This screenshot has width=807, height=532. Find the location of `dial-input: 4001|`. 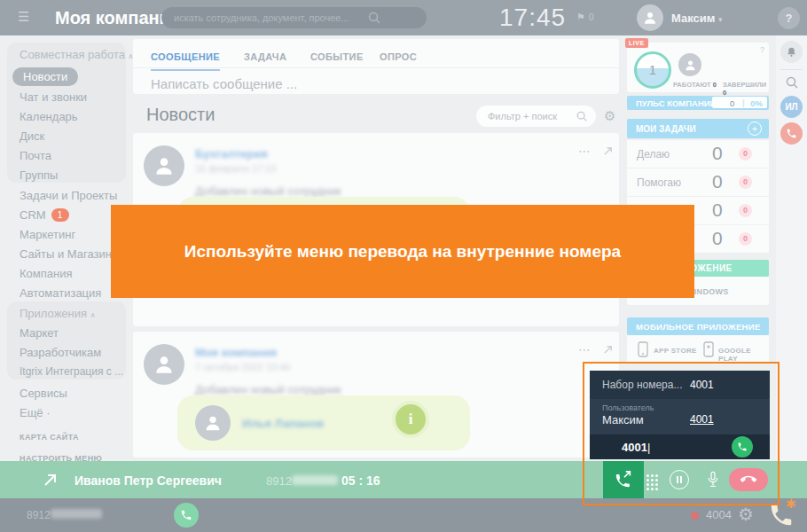

dial-input: 4001| is located at coordinates (636, 447).